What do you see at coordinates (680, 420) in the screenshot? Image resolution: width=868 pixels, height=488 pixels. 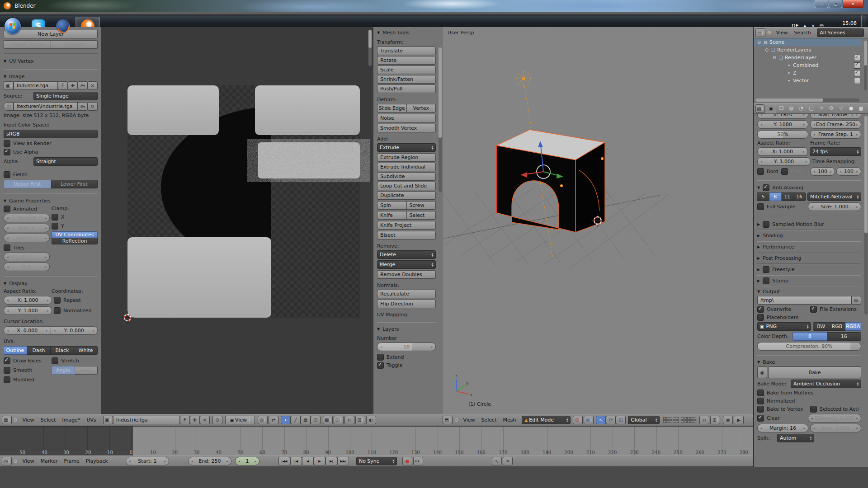 I see `layers-widget` at bounding box center [680, 420].